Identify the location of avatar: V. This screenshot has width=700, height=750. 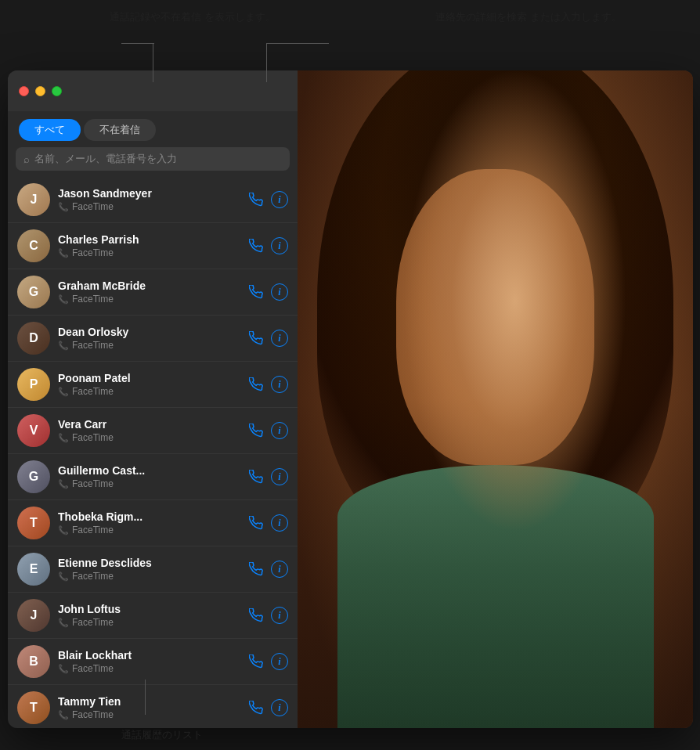
(34, 431).